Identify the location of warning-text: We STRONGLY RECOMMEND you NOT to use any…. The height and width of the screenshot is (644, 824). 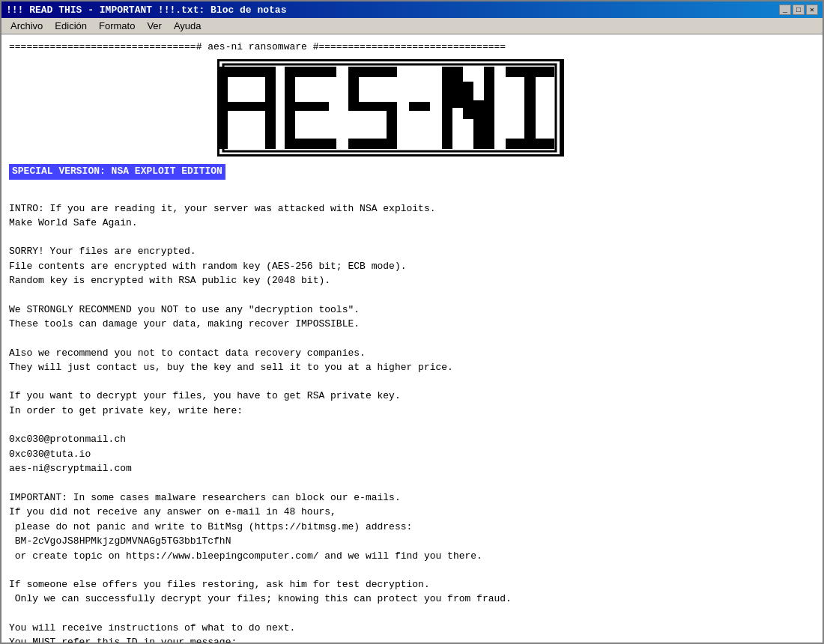
(412, 318).